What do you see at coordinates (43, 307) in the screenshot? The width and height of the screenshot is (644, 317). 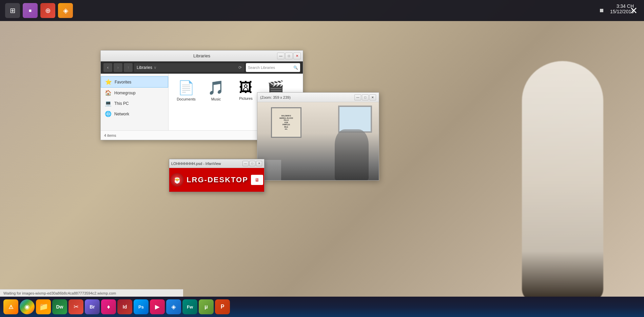 I see `taskbar-icon-folder: 📁` at bounding box center [43, 307].